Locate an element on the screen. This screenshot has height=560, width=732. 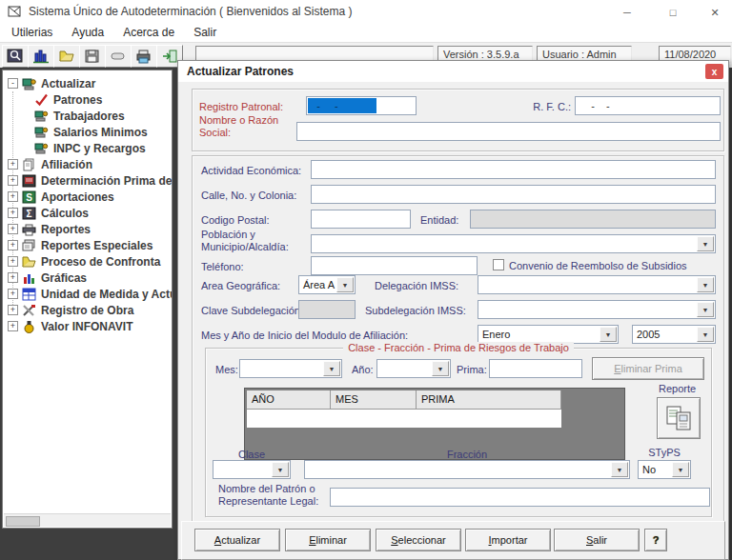
actualizar-button: Actualizar is located at coordinates (237, 540).